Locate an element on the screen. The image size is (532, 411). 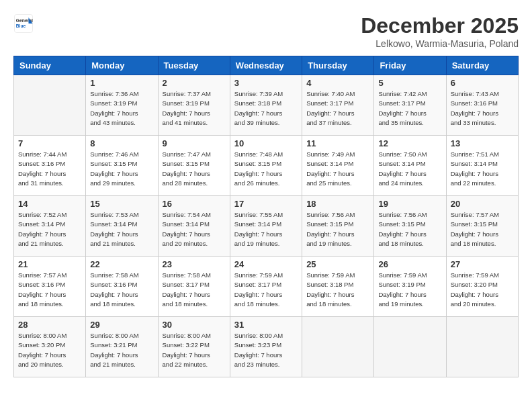
day-number: 9 is located at coordinates (194, 144).